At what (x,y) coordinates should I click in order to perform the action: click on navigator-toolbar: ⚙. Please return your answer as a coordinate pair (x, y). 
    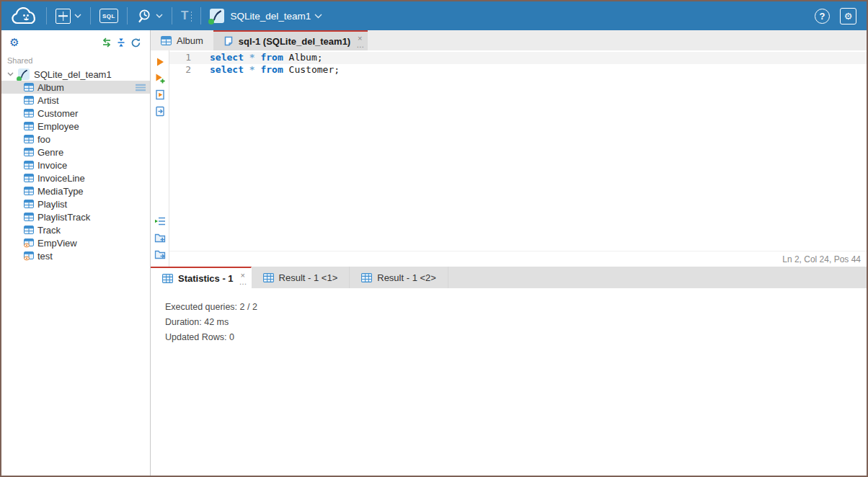
    Looking at the image, I should click on (76, 40).